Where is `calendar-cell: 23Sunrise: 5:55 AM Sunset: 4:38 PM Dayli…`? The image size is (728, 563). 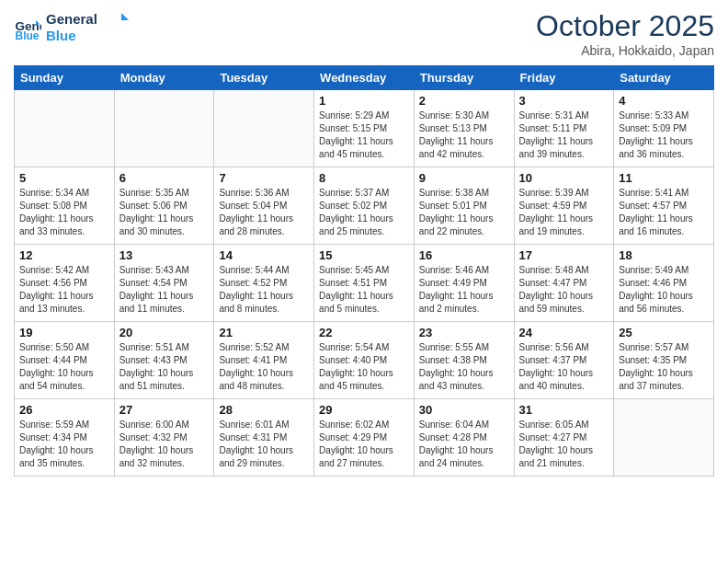
calendar-cell: 23Sunrise: 5:55 AM Sunset: 4:38 PM Dayli… is located at coordinates (463, 361).